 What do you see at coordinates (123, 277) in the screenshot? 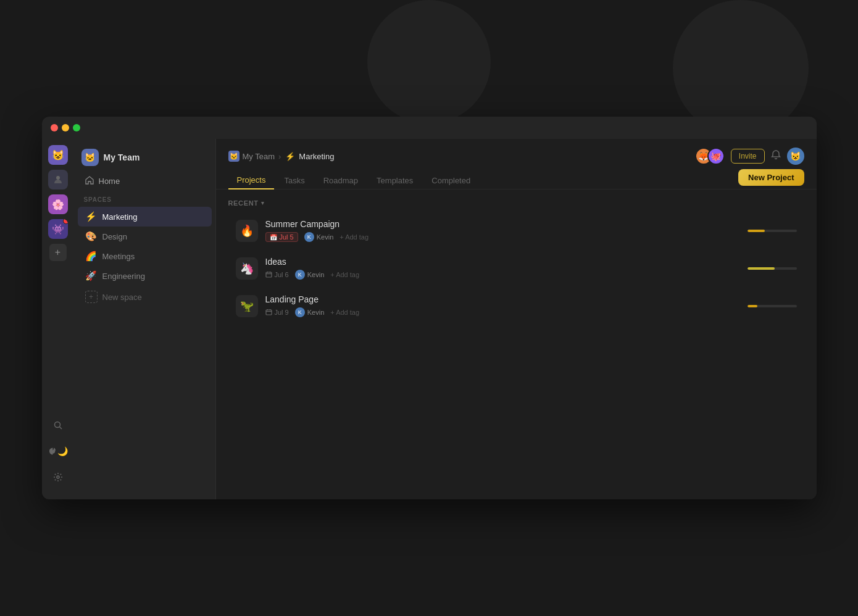
I see `engineering-label: Engineering` at bounding box center [123, 277].